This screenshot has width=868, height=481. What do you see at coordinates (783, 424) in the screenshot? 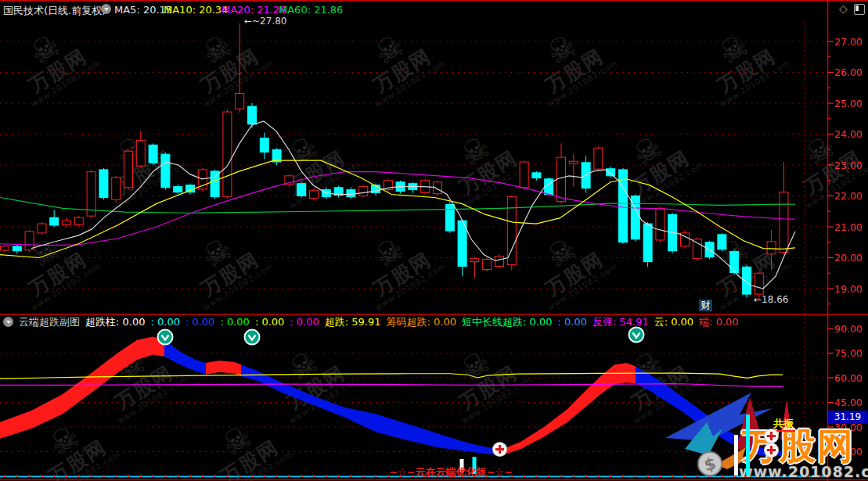
I see `resonance-label: 共振` at bounding box center [783, 424].